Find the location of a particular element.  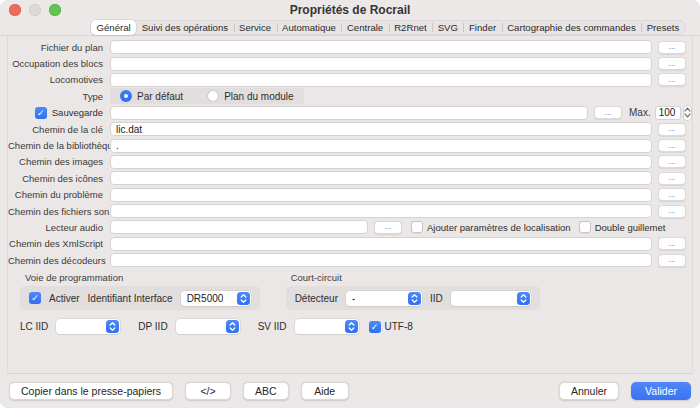

block-occupation-label: Occupation des blocs is located at coordinates (59, 64).